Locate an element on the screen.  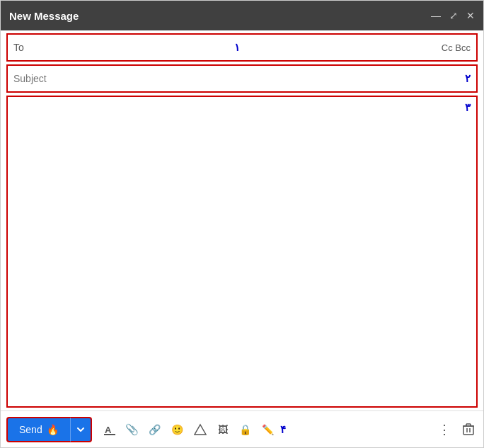
more-icon: ⋮ is located at coordinates (444, 430).